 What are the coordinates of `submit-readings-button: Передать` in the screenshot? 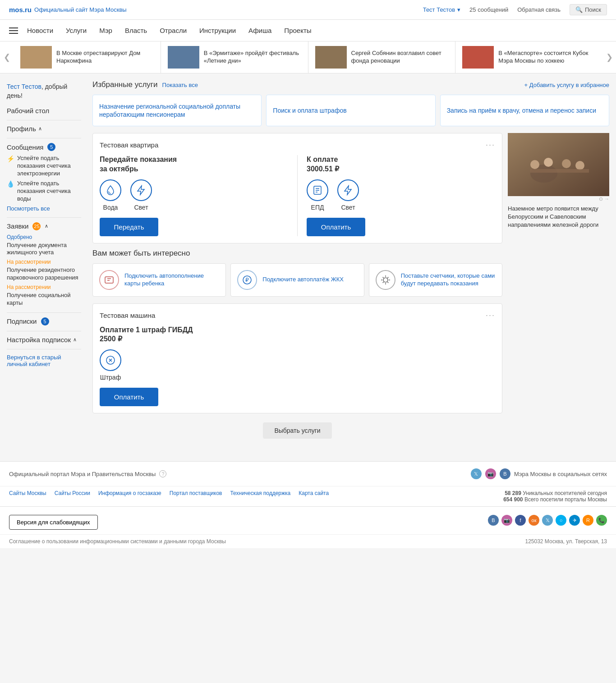 It's located at (129, 227).